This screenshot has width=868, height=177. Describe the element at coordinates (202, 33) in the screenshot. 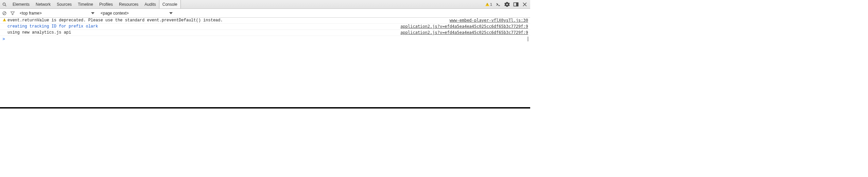

I see `message-text: using new analytics.js api` at that location.